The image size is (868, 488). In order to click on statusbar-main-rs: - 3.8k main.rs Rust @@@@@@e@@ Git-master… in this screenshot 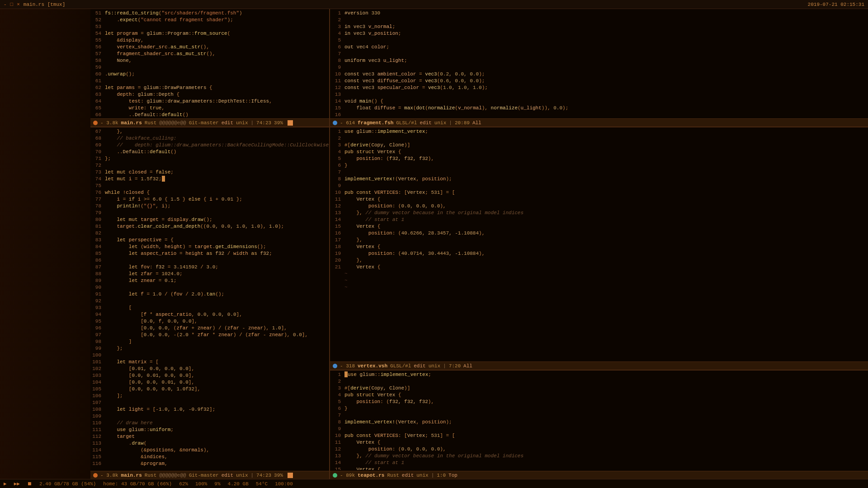, I will do `click(210, 122)`.